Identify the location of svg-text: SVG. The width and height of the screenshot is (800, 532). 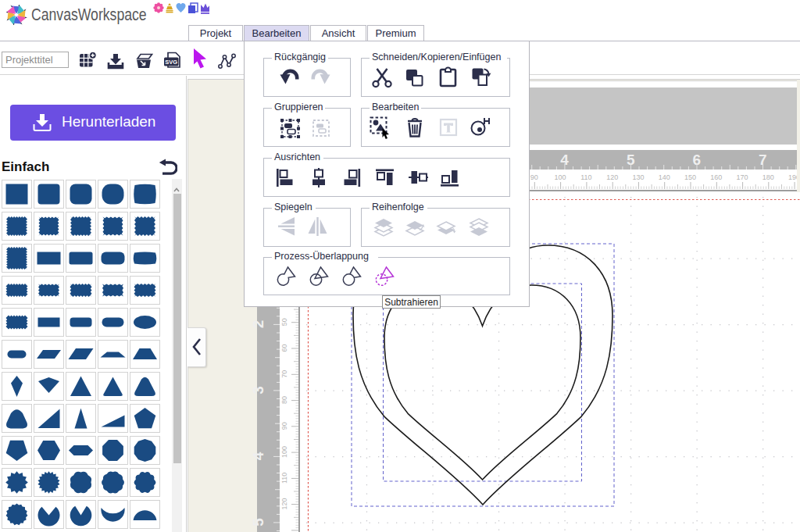
(171, 62).